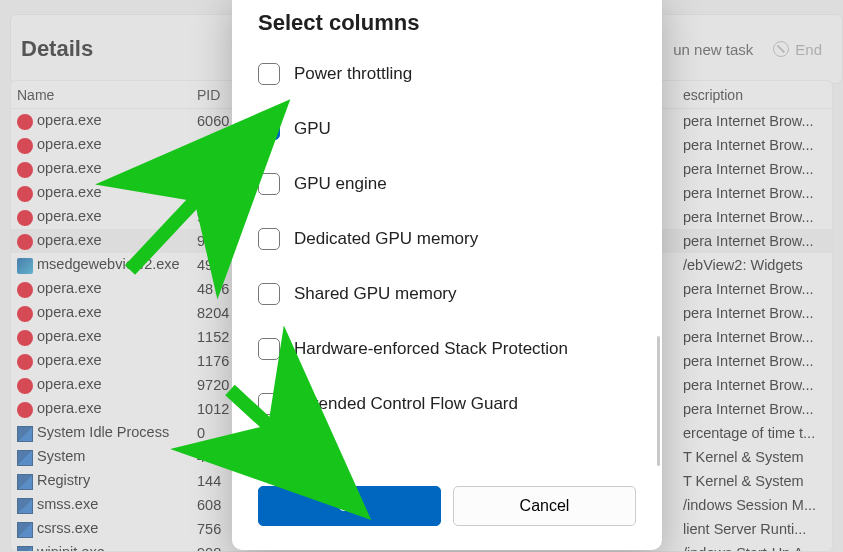  Describe the element at coordinates (376, 294) in the screenshot. I see `option-label: Shared GPU memory` at that location.